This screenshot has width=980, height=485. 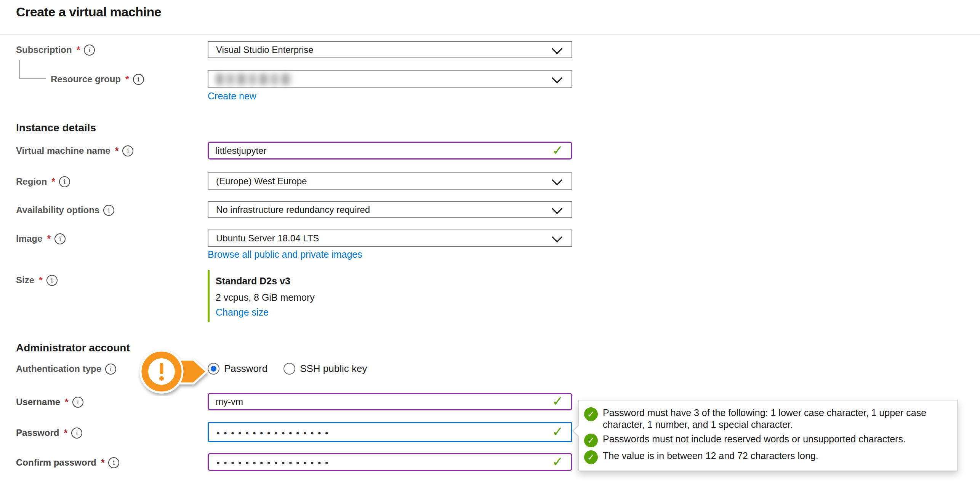 What do you see at coordinates (43, 182) in the screenshot?
I see `region-label: Region * i` at bounding box center [43, 182].